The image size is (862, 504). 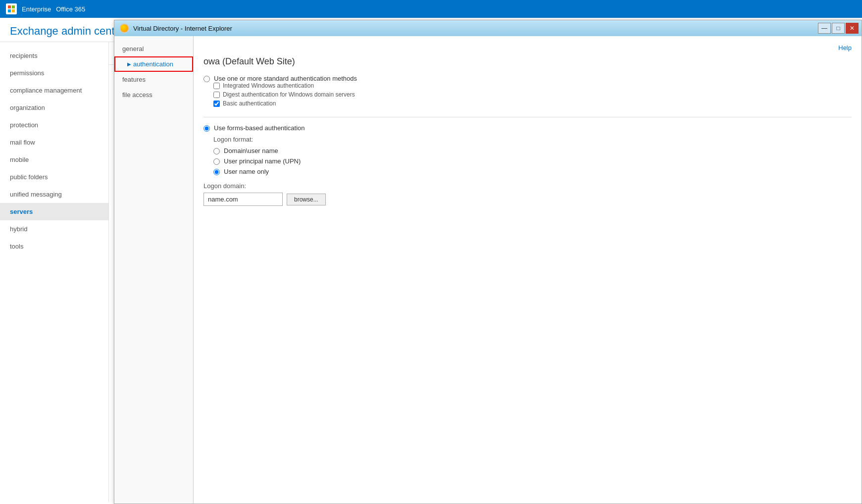 What do you see at coordinates (528, 194) in the screenshot?
I see `logon-domain-section: Logon domain: browse...` at bounding box center [528, 194].